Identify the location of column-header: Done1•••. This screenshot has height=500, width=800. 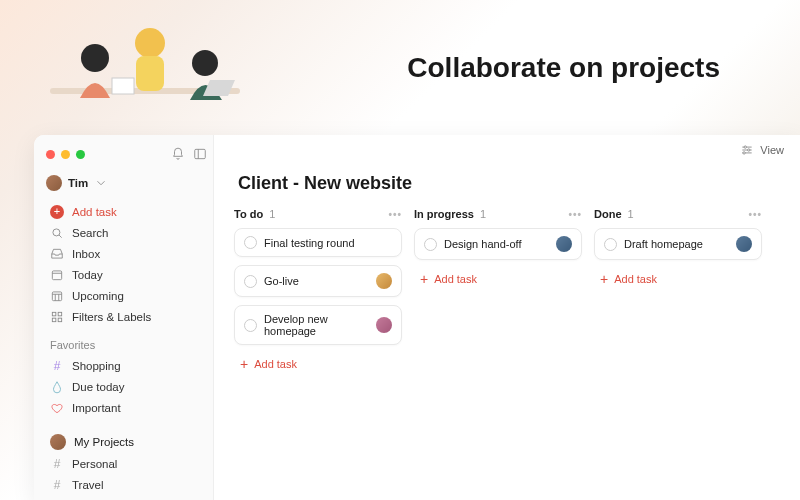
(678, 214).